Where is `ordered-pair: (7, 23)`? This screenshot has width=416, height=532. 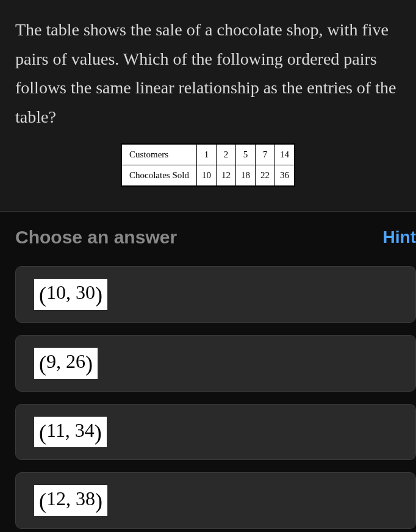 ordered-pair: (7, 23) is located at coordinates (71, 500).